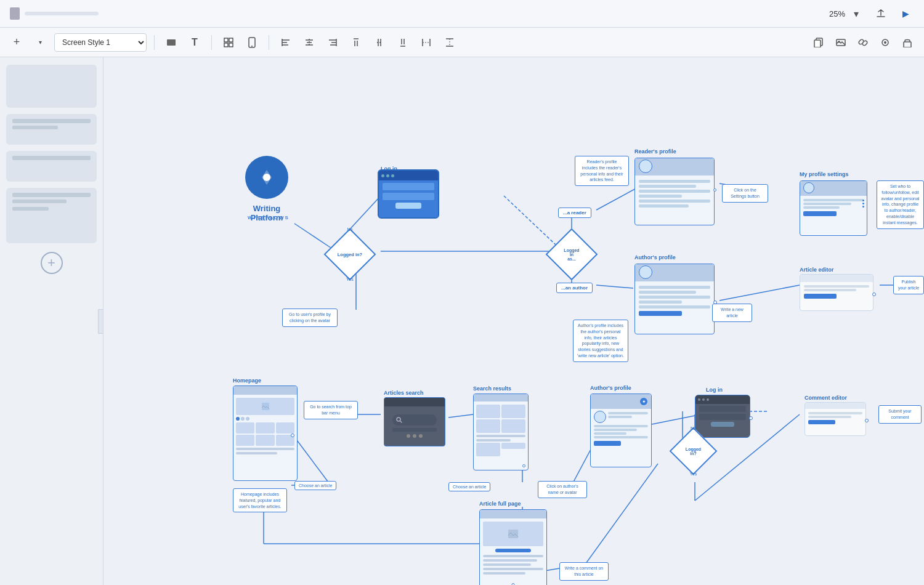  Describe the element at coordinates (333, 42) in the screenshot. I see `align-right` at that location.